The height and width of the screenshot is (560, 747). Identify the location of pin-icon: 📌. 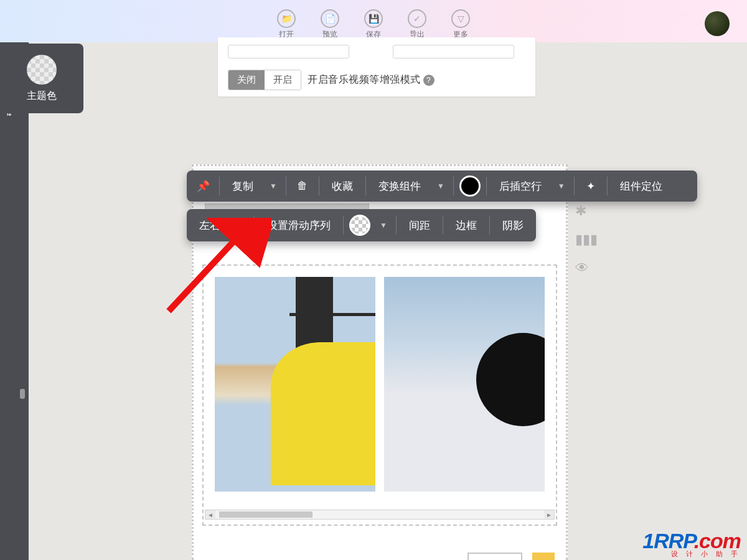
(203, 187).